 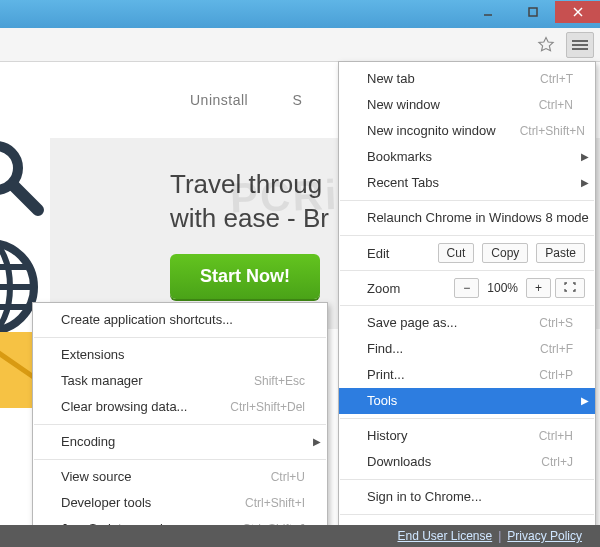 I want to click on magnifier-icon, so click(x=25, y=177).